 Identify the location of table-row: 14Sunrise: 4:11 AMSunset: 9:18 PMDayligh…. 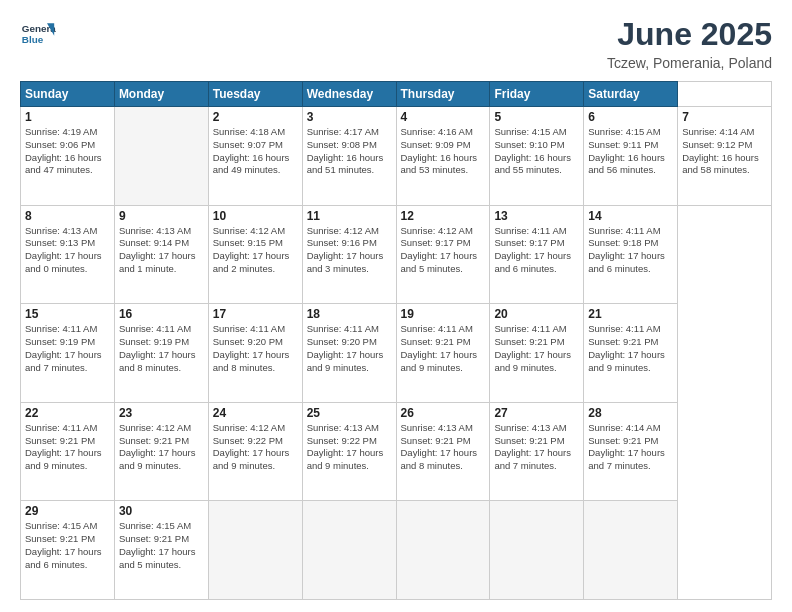
(631, 254).